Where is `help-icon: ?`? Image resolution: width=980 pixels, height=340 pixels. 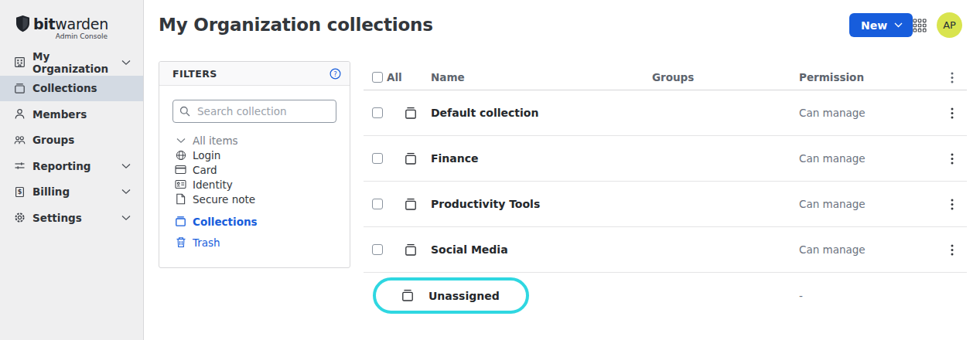
help-icon: ? is located at coordinates (336, 74).